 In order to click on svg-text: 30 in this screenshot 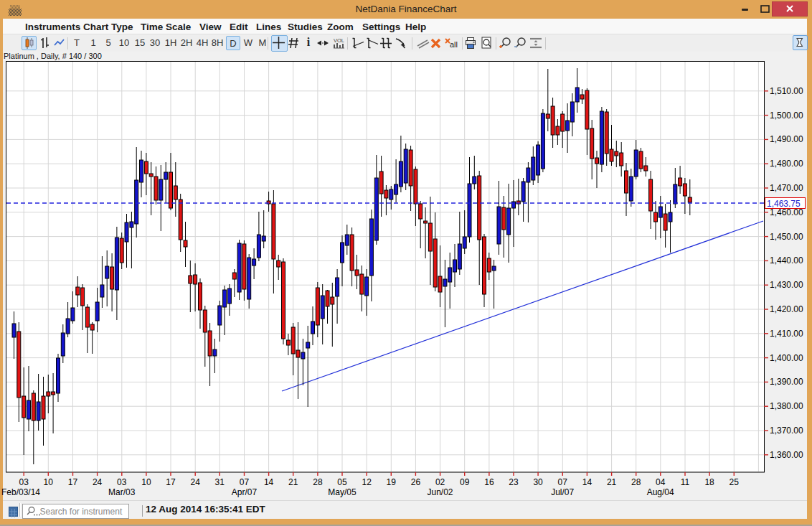, I will do `click(538, 482)`.